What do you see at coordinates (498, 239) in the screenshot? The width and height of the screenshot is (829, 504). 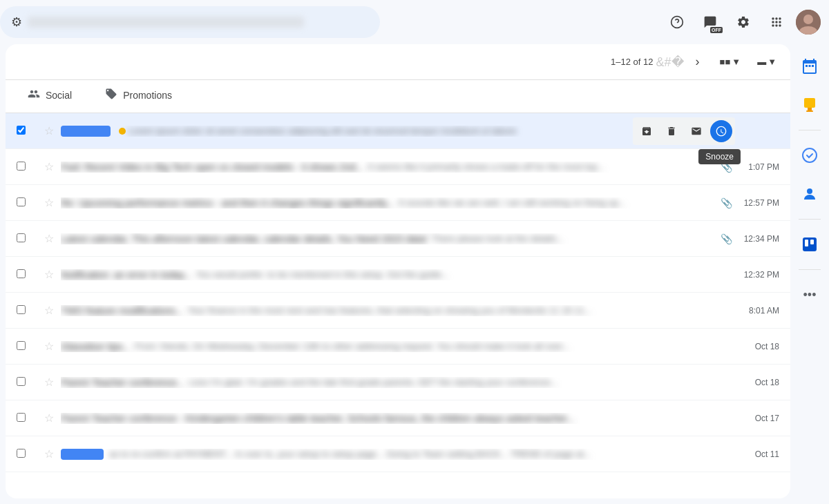 I see `email-preview: There please look at the details...` at bounding box center [498, 239].